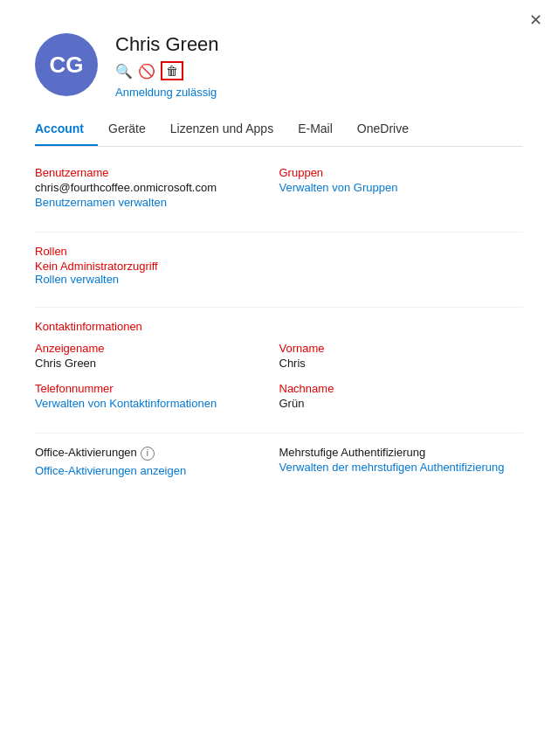  Describe the element at coordinates (279, 357) in the screenshot. I see `contact-name-row: Anzeigename Chris Green Vorname Chris` at that location.